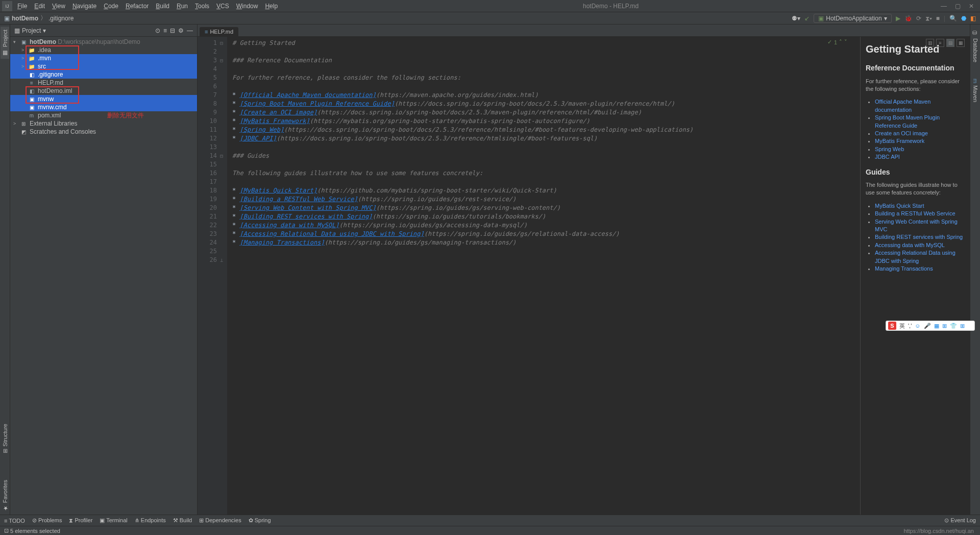  What do you see at coordinates (137, 6) in the screenshot?
I see `menu-refactor: Refactor` at bounding box center [137, 6].